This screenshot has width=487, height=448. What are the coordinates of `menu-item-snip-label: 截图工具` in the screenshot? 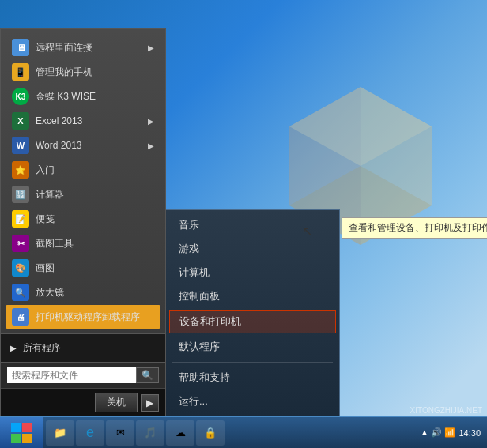 It's located at (55, 243).